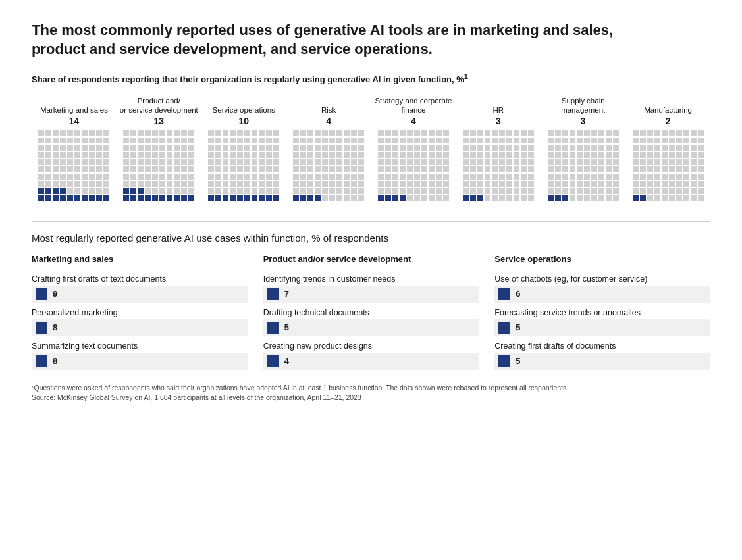 Image resolution: width=742 pixels, height=560 pixels. Describe the element at coordinates (371, 279) in the screenshot. I see `use-case-label: Identifying trends in customer needs` at that location.